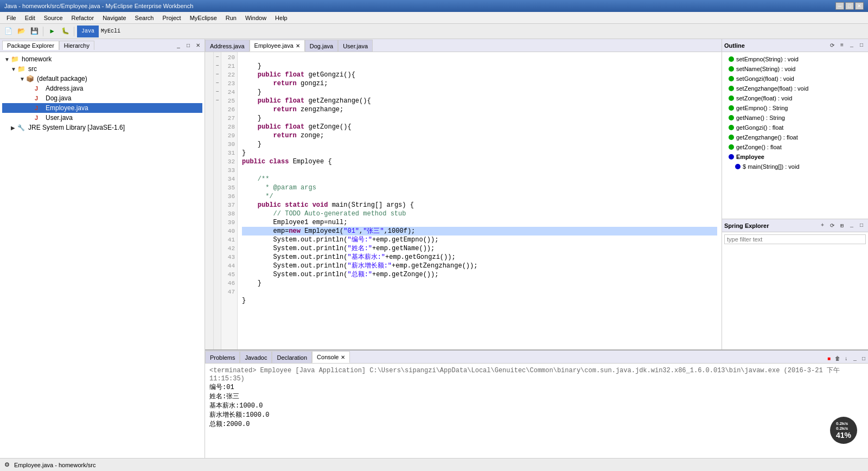  Describe the element at coordinates (52, 31) in the screenshot. I see `run-button: ▶` at that location.